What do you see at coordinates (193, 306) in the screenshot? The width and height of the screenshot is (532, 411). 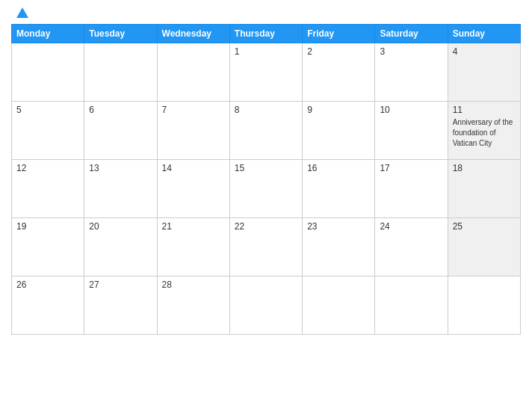 I see `calendar-cell: 28` at bounding box center [193, 306].